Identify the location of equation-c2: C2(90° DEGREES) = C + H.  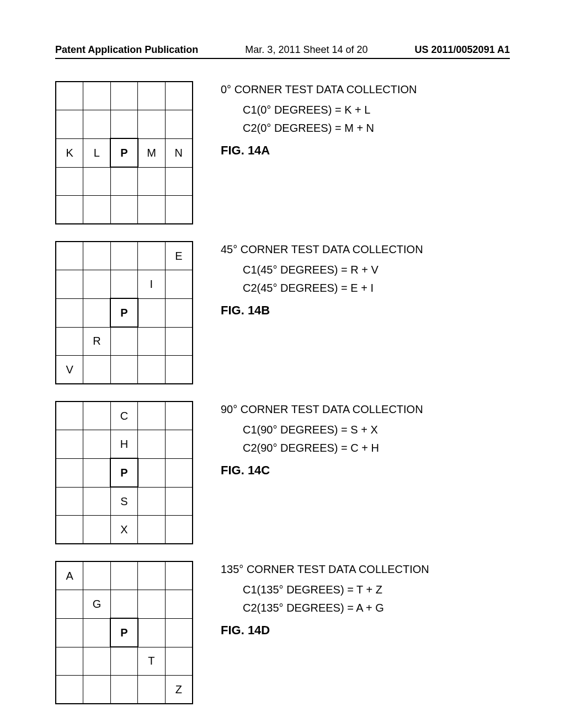
(376, 448).